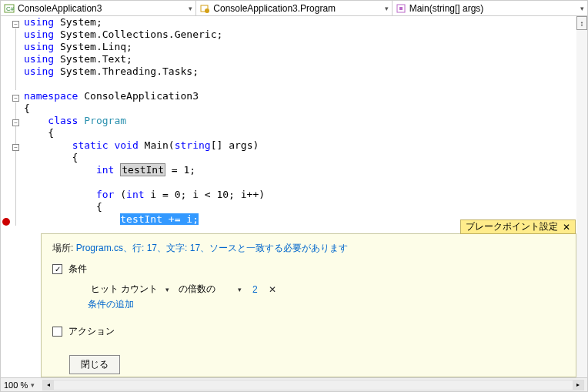 Image resolution: width=588 pixels, height=392 pixels. Describe the element at coordinates (92, 331) in the screenshot. I see `actions-label: アクション` at that location.